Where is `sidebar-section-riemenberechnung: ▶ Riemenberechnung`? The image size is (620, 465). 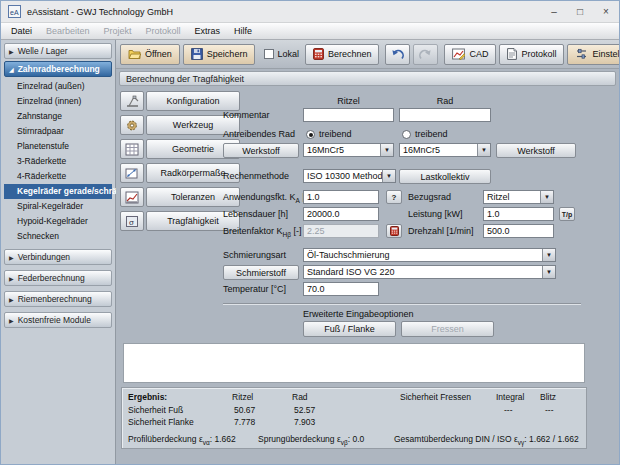 sidebar-section-riemenberechnung: ▶ Riemenberechnung is located at coordinates (58, 299).